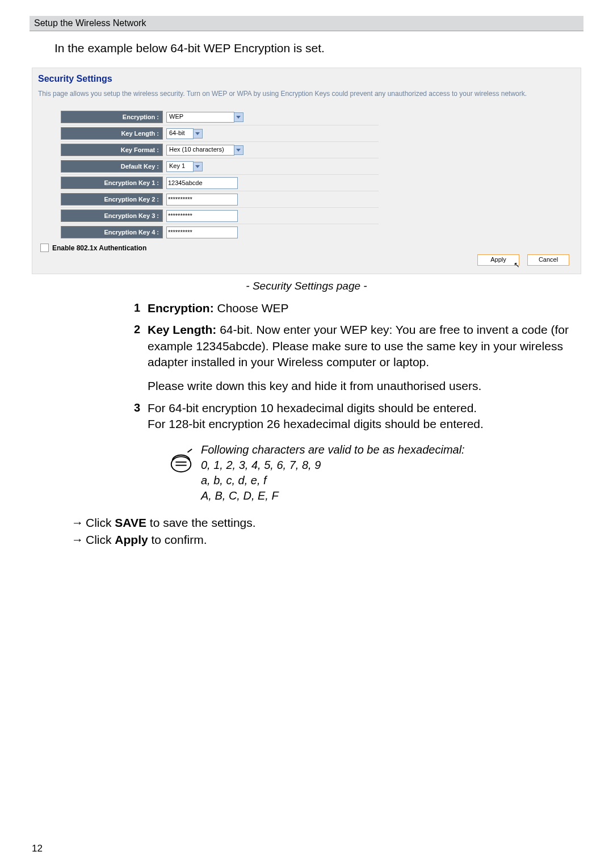 The image size is (613, 868). Describe the element at coordinates (517, 265) in the screenshot. I see `cursor-icon: ↖` at that location.